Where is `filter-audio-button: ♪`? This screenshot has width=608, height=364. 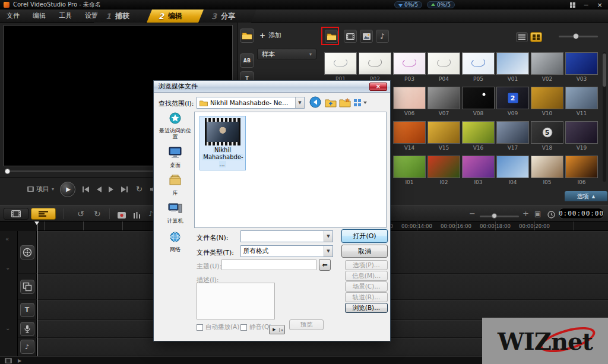
filter-audio-button: ♪ is located at coordinates (382, 36).